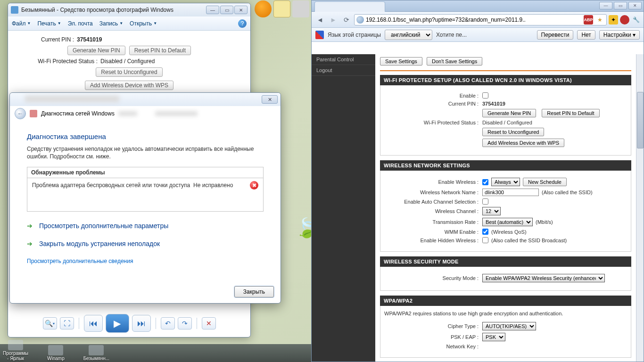  What do you see at coordinates (93, 323) in the screenshot?
I see `prev-button: ⏮` at bounding box center [93, 323].